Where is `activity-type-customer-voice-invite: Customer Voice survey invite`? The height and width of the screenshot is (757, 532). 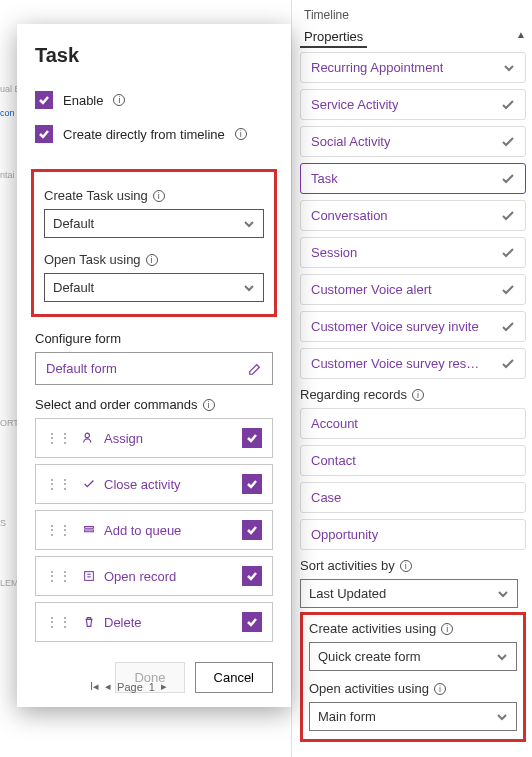
activity-type-customer-voice-invite: Customer Voice survey invite is located at coordinates (413, 326).